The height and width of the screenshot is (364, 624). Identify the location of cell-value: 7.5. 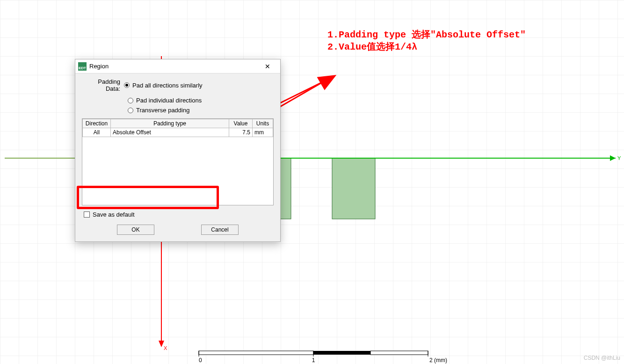
(241, 133).